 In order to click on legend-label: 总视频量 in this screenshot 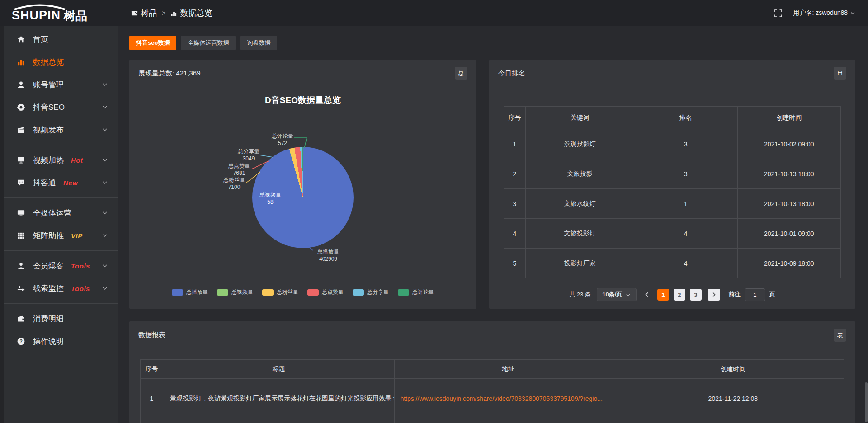, I will do `click(242, 292)`.